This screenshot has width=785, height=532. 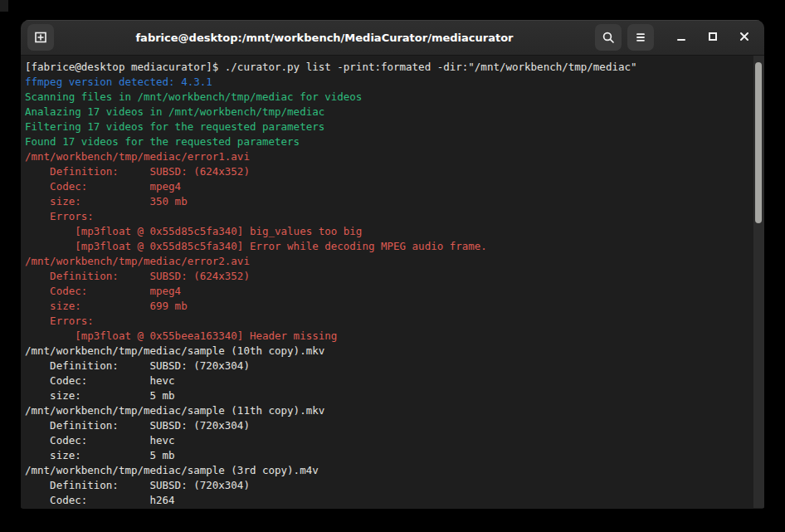 What do you see at coordinates (758, 143) in the screenshot?
I see `scrollbar-thumb` at bounding box center [758, 143].